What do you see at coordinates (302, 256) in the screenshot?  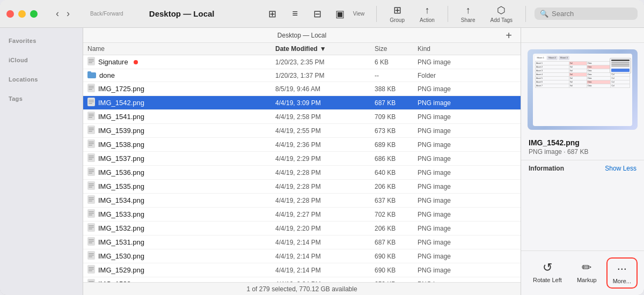 I see `table-row: IMG_1530.png4/4/19, 2:14 PM690 KBPNG ima…` at bounding box center [302, 256].